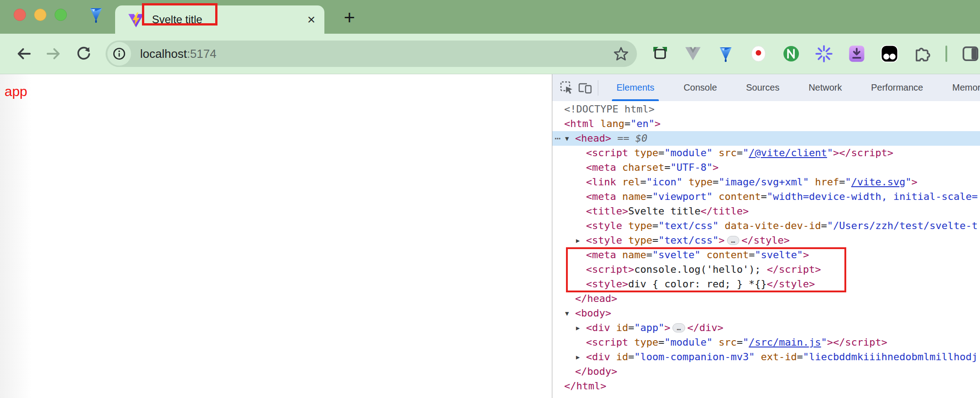 The height and width of the screenshot is (398, 980). I want to click on new-tab-button: +, so click(349, 18).